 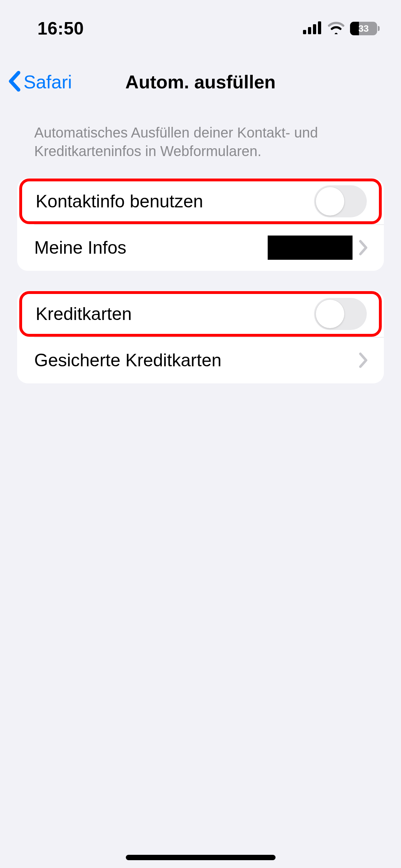 I want to click on my-info-value-masked, so click(x=310, y=248).